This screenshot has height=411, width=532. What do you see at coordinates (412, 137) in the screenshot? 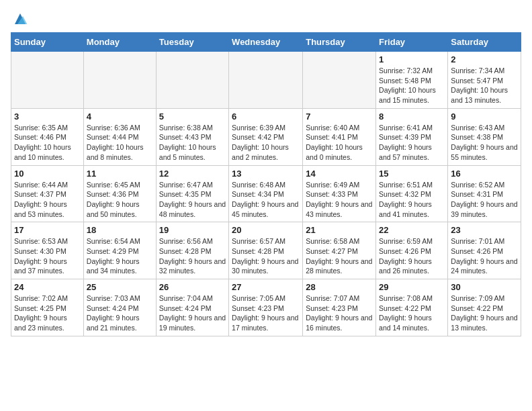
I see `calendar-cell: 8Sunrise: 6:41 AM Sunset: 4:39 PM Daylig…` at bounding box center [412, 137].